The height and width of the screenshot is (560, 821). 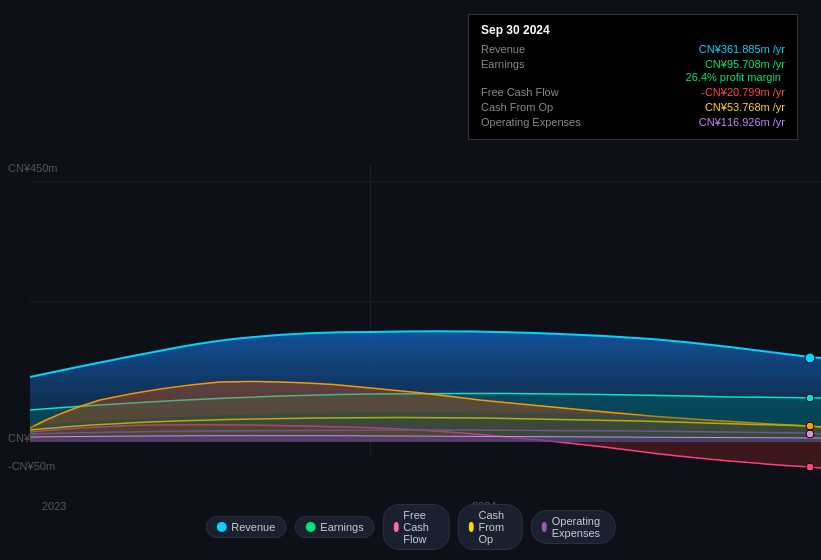 What do you see at coordinates (742, 49) in the screenshot?
I see `revenue-value: CN¥361.885m /yr` at bounding box center [742, 49].